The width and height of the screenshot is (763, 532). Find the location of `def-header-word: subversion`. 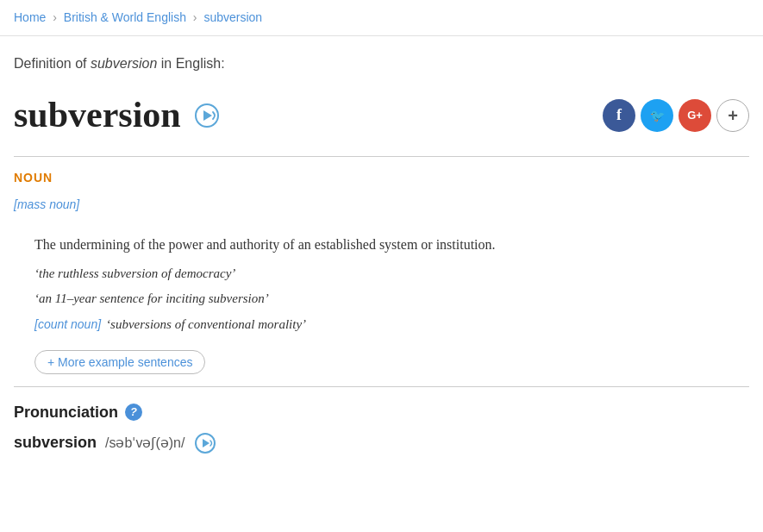

def-header-word: subversion is located at coordinates (124, 64).